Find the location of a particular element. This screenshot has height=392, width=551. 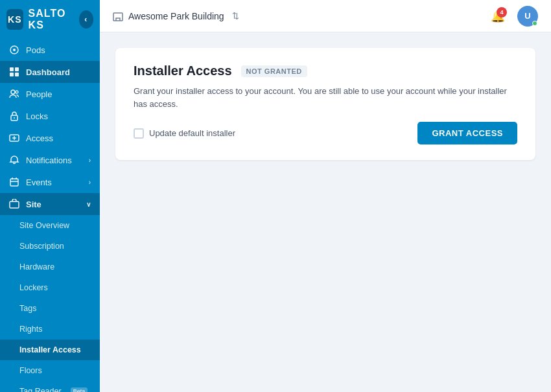

notifications-icon is located at coordinates (14, 160).